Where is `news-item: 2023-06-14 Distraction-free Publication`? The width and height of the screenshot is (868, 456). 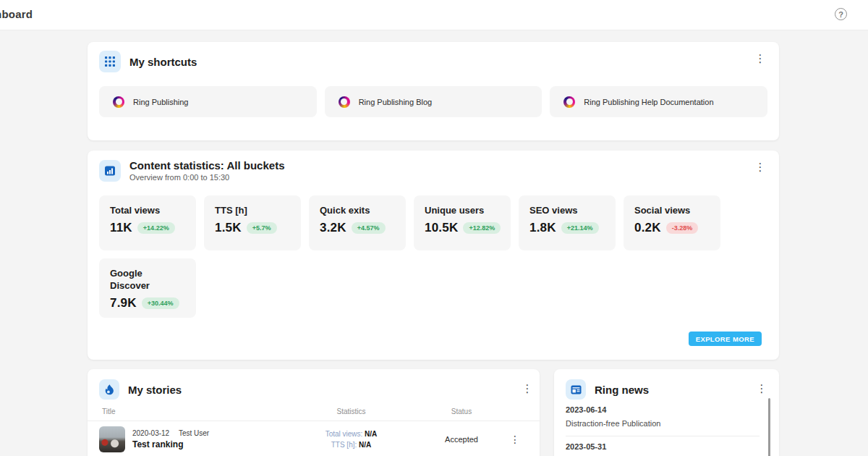
news-item: 2023-06-14 Distraction-free Publication is located at coordinates (663, 418).